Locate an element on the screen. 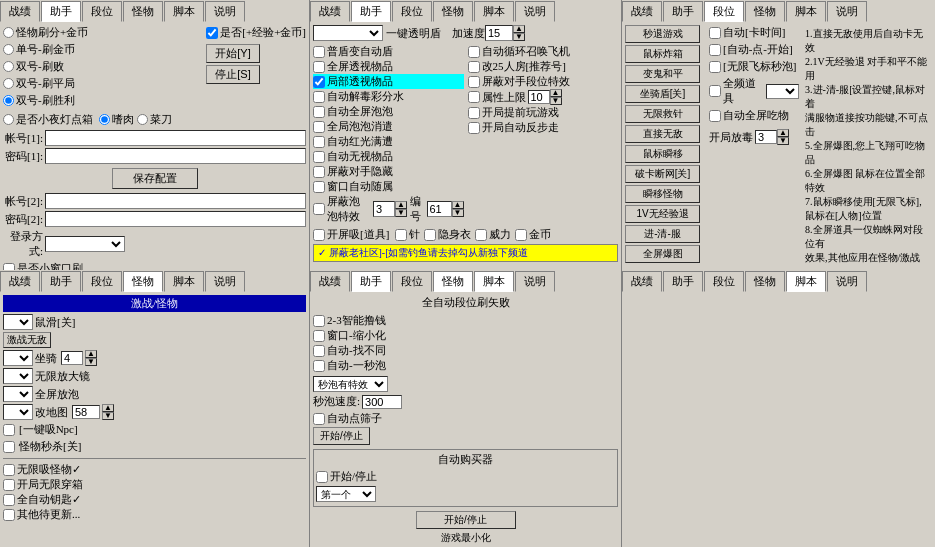  tab-脚本-br: 脚本 is located at coordinates (806, 282).